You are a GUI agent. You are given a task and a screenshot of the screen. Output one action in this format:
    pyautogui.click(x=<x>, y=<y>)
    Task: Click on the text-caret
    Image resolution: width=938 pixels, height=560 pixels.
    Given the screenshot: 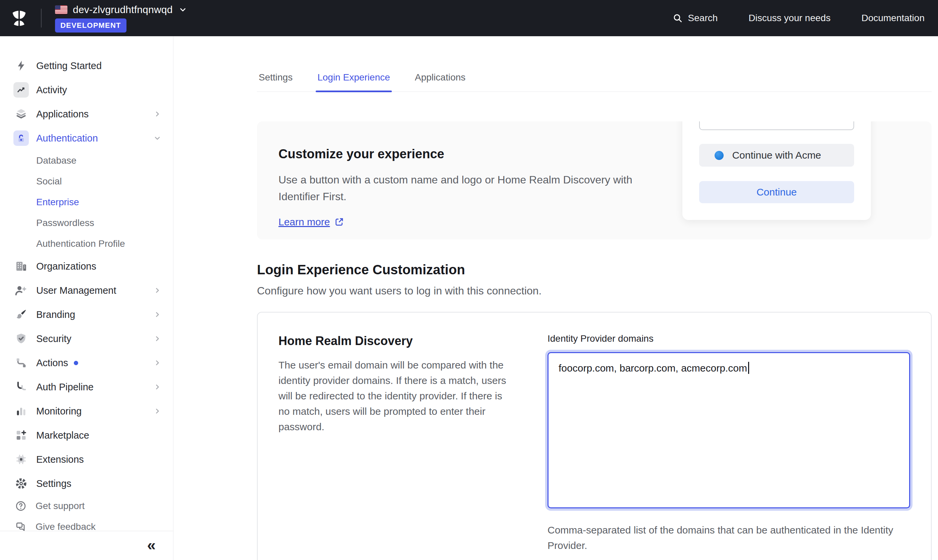 What is the action you would take?
    pyautogui.click(x=749, y=368)
    